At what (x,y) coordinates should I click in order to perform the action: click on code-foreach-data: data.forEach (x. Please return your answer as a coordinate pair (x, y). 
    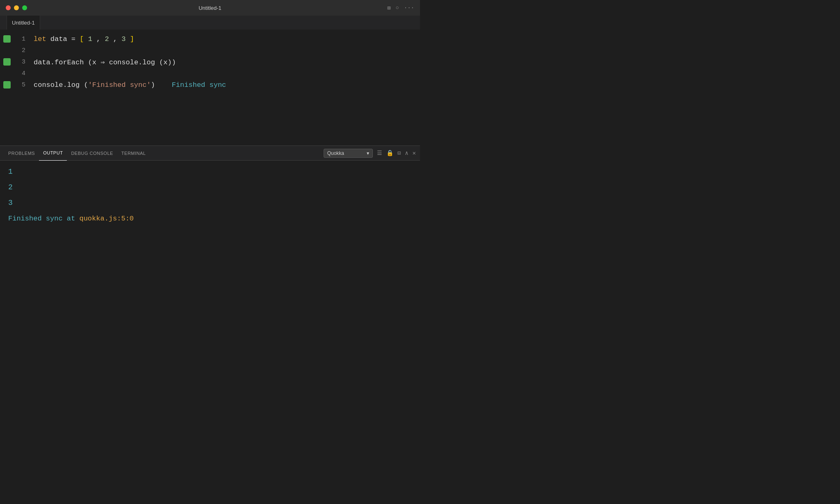
    Looking at the image, I should click on (67, 62).